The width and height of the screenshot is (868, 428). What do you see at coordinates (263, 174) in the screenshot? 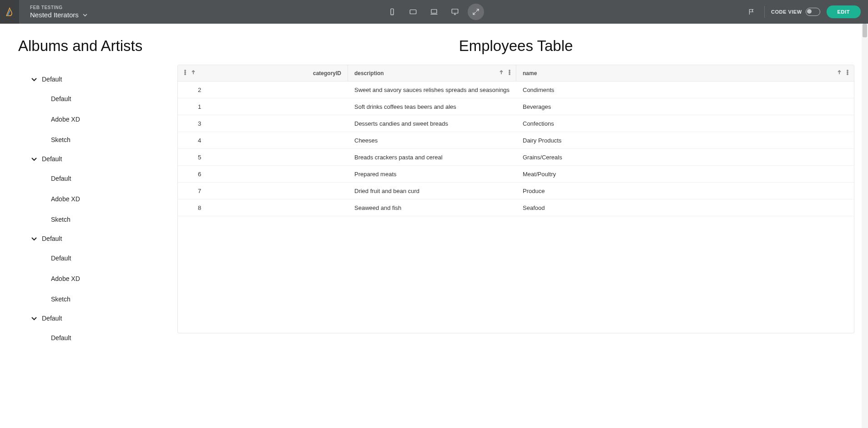
I see `cell-categoryid: 6` at bounding box center [263, 174].